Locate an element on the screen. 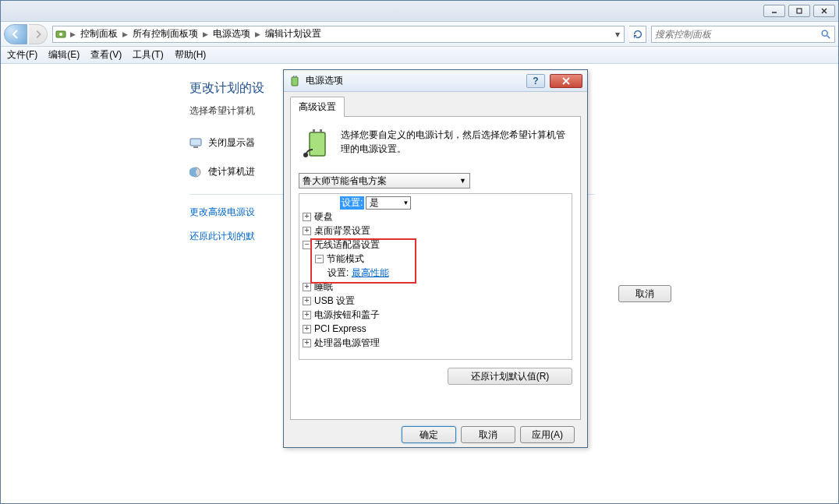 Image resolution: width=839 pixels, height=504 pixels. tree-label: USB 设置 is located at coordinates (335, 301).